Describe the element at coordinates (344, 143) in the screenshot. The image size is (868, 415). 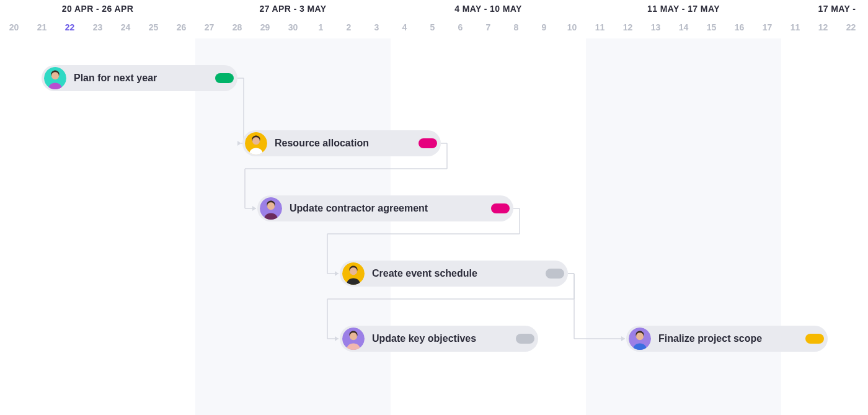
I see `task-title: Resource allocation` at that location.